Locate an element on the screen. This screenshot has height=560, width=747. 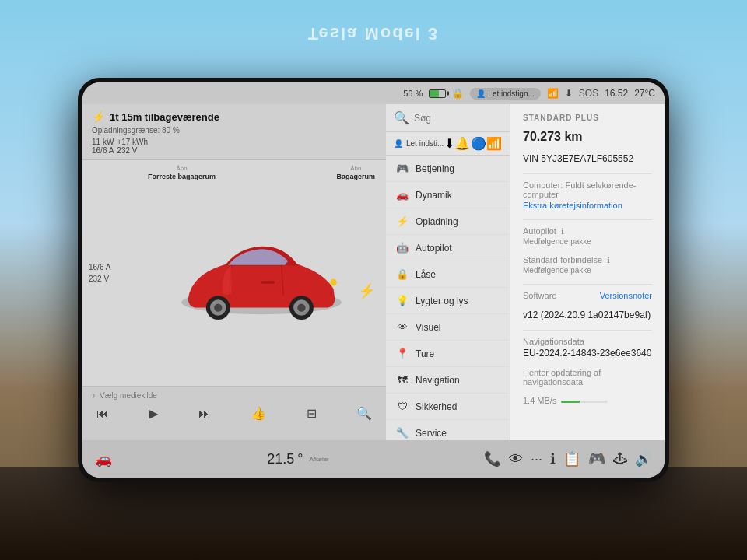
odometer-row: 70.273 km is located at coordinates (587, 137).